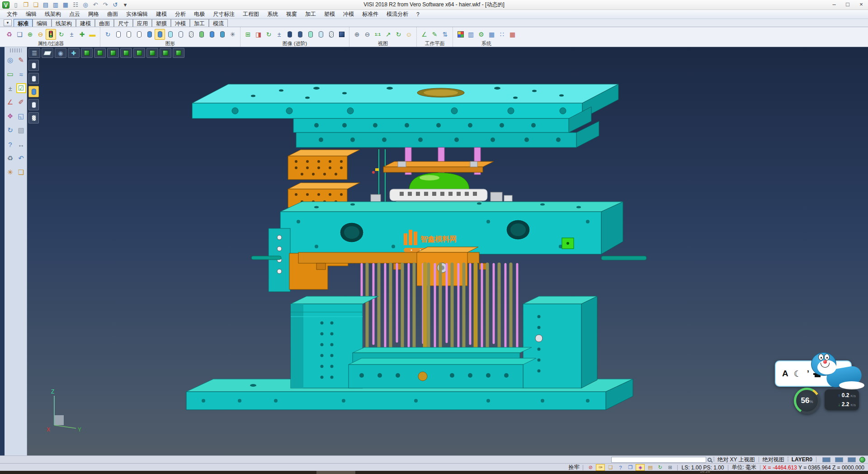 The width and height of the screenshot is (868, 474). What do you see at coordinates (82, 34) in the screenshot?
I see `add-filter: ✚` at bounding box center [82, 34].